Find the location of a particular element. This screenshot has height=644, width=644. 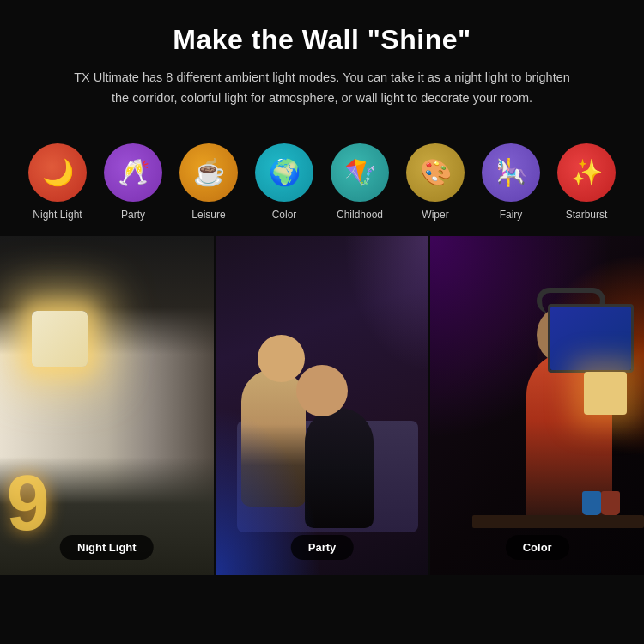

panel-night-label: Night Light is located at coordinates (106, 548).